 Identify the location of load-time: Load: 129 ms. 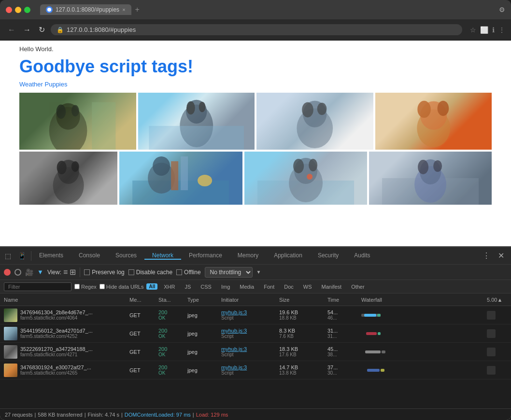
(213, 415).